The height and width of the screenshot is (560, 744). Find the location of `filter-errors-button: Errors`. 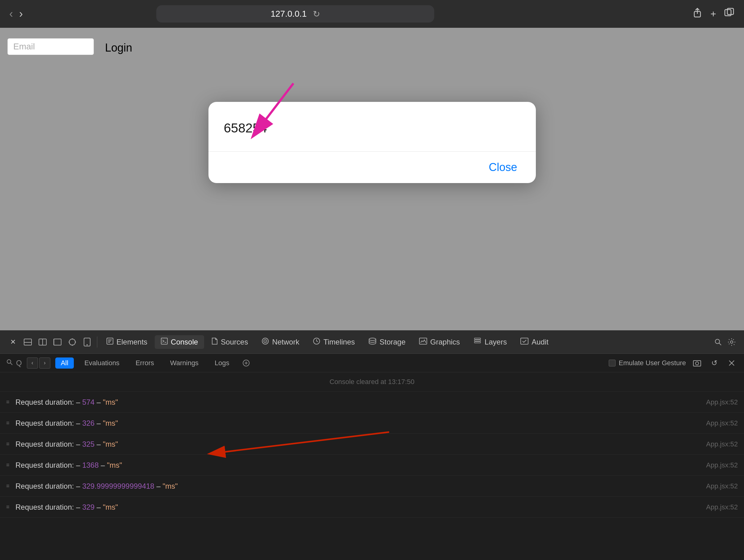

filter-errors-button: Errors is located at coordinates (145, 363).